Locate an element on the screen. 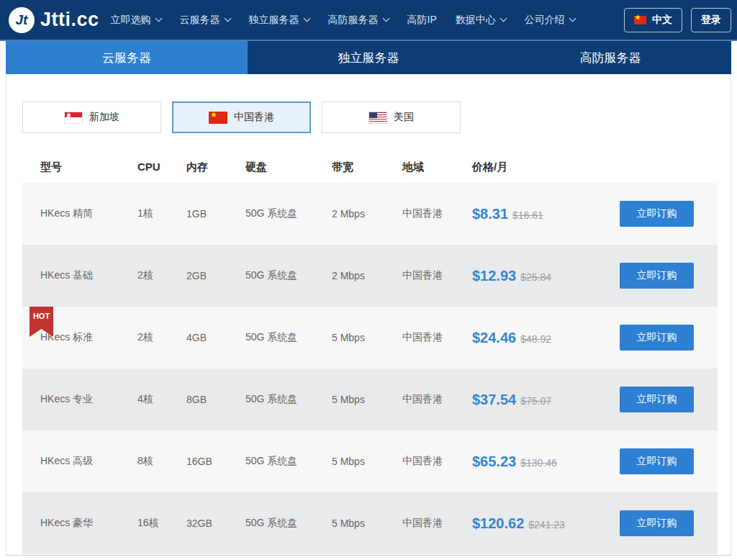 Image resolution: width=737 pixels, height=560 pixels. language-button: 中文 is located at coordinates (654, 20).